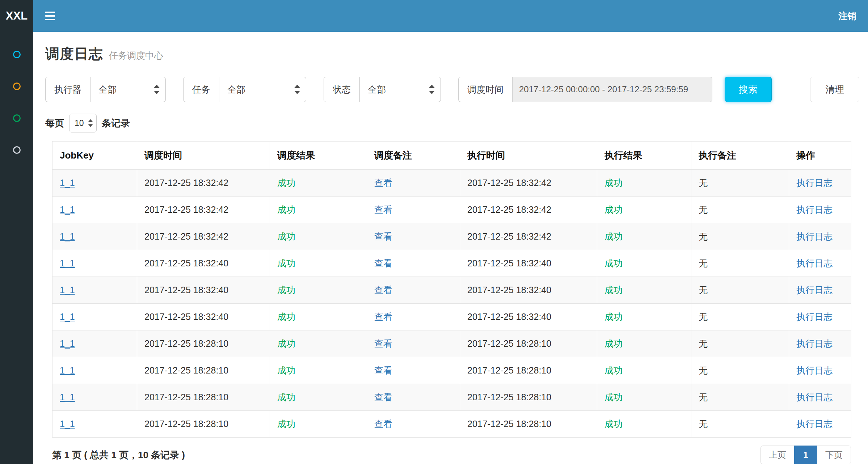 This screenshot has width=868, height=464. I want to click on table-header-row: JobKey调度时间调度结果调度备注执行时间执行结果执行备注操作, so click(452, 156).